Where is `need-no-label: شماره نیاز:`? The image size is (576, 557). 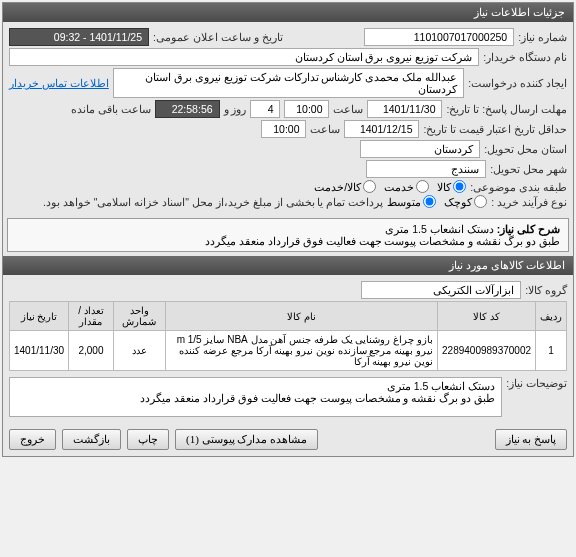 need-no-label: شماره نیاز: is located at coordinates (542, 37).